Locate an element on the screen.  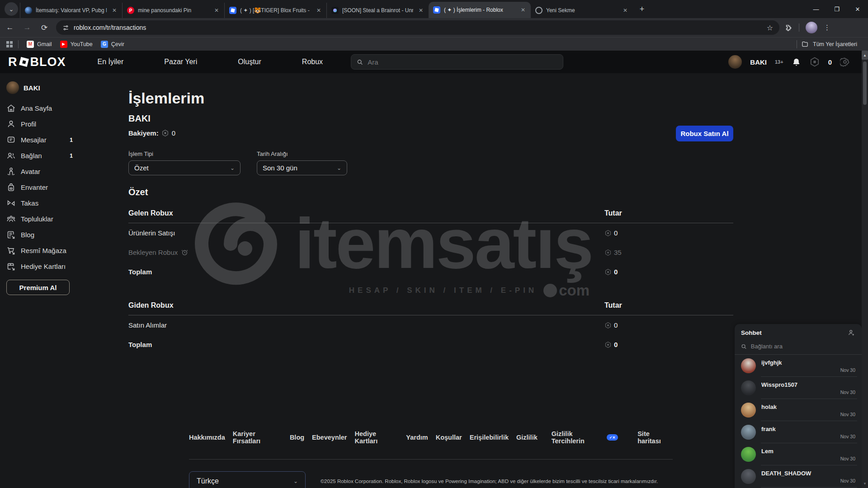
sidebar-item-messages: Mesajlar 1 is located at coordinates (40, 140).